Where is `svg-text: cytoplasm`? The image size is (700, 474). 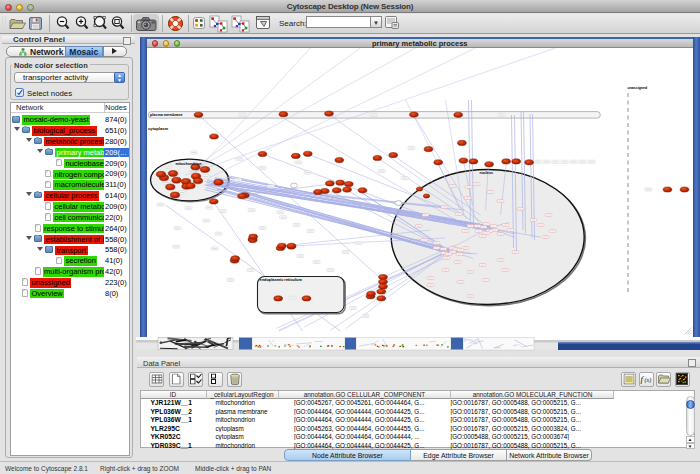
svg-text: cytoplasm is located at coordinates (158, 128).